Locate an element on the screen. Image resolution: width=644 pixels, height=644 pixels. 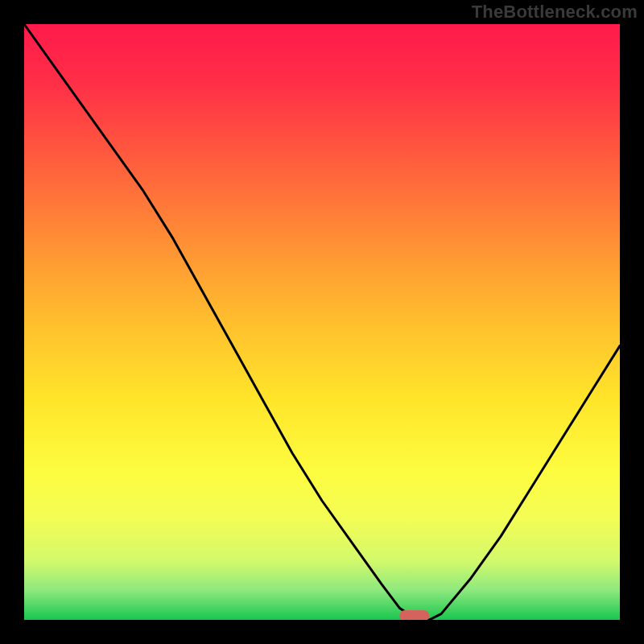
optimal-marker is located at coordinates (414, 615).